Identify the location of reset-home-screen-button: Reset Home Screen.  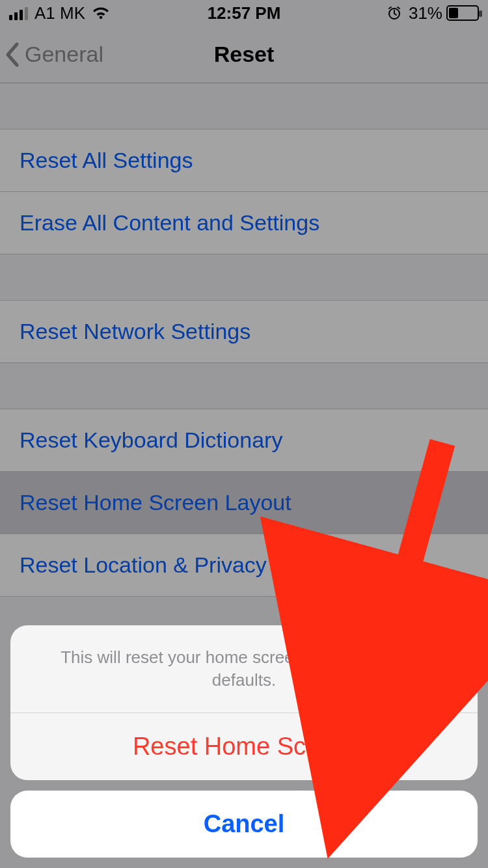
(244, 747).